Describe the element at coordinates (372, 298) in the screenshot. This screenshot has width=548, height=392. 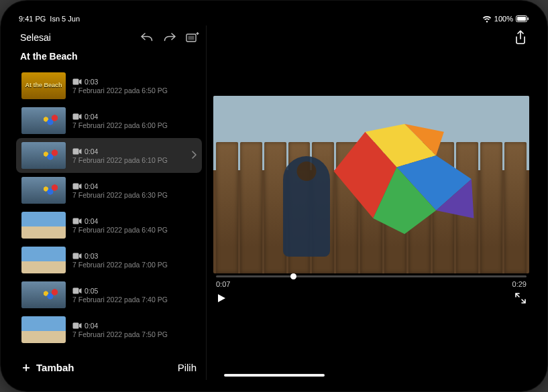
I see `player-controls` at that location.